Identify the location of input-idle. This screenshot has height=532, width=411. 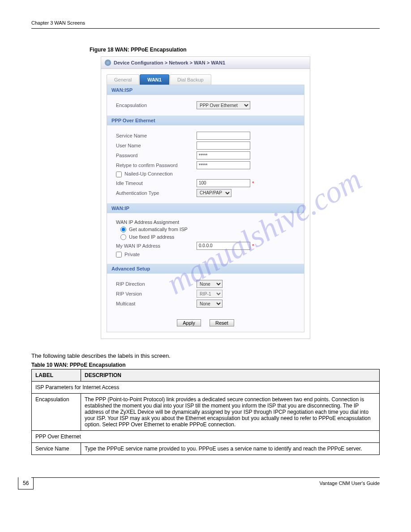
(223, 183).